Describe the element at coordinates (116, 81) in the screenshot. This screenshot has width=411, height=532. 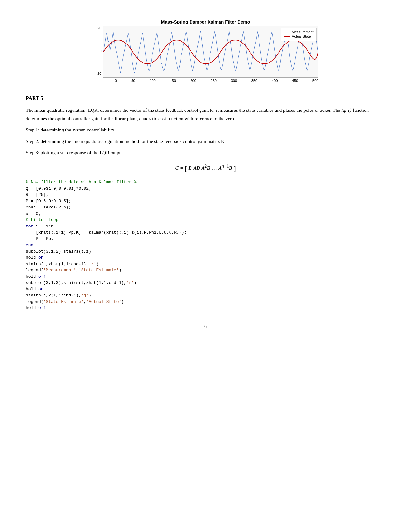
I see `x-label-0: 0` at that location.